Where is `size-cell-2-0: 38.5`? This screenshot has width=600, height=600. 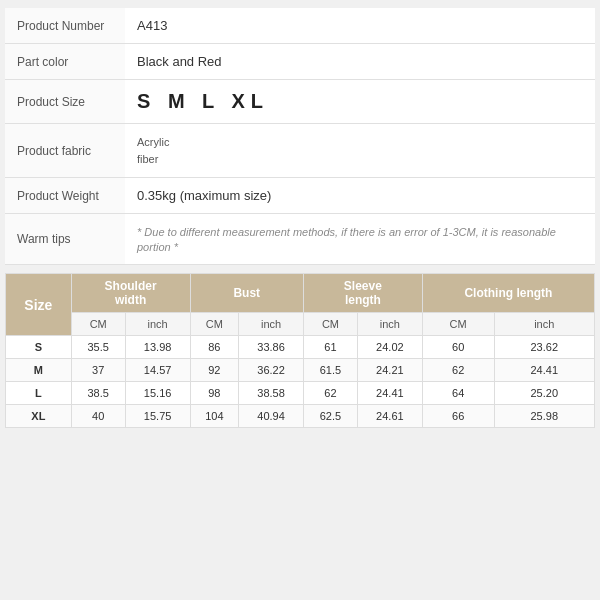 size-cell-2-0: 38.5 is located at coordinates (98, 394).